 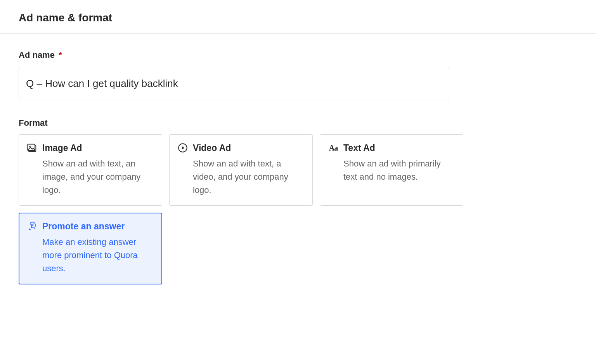 What do you see at coordinates (90, 170) in the screenshot?
I see `format-option-image: Image Ad Show an ad with text, an image,…` at bounding box center [90, 170].